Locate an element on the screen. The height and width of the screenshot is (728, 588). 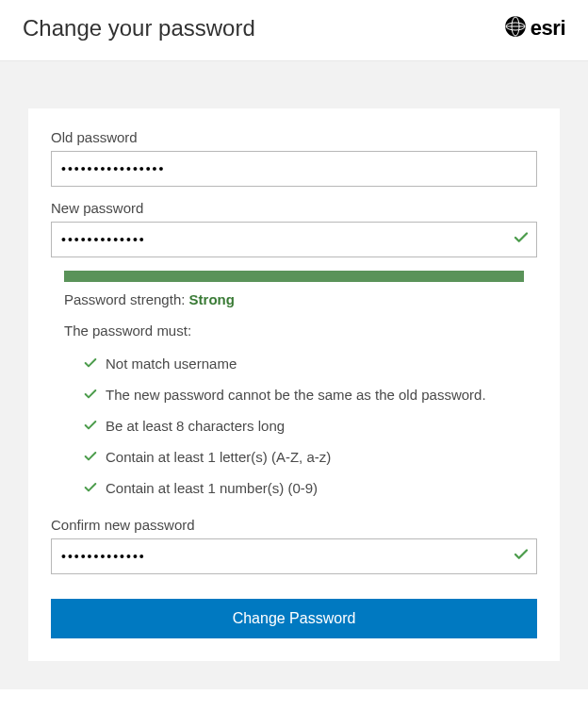
rule-item: The new password cannot be the same as t… is located at coordinates (303, 396).